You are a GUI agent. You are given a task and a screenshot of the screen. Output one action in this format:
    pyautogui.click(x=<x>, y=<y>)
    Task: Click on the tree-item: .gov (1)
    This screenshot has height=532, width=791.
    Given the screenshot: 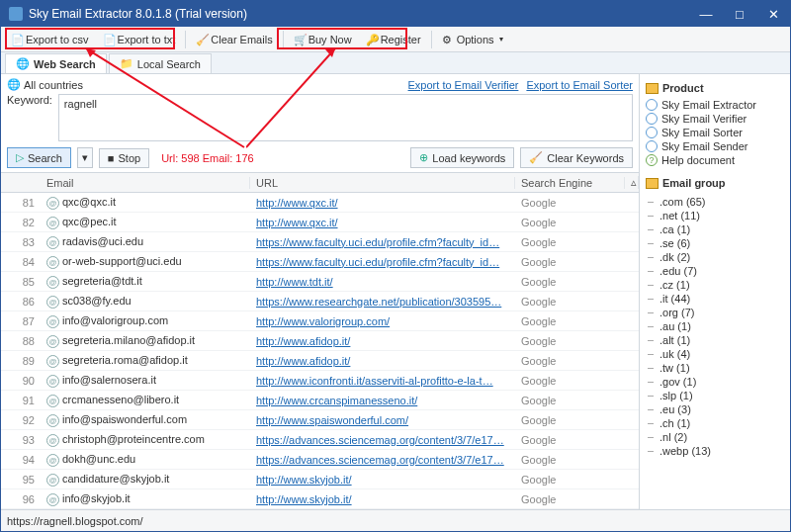 What is the action you would take?
    pyautogui.click(x=717, y=382)
    